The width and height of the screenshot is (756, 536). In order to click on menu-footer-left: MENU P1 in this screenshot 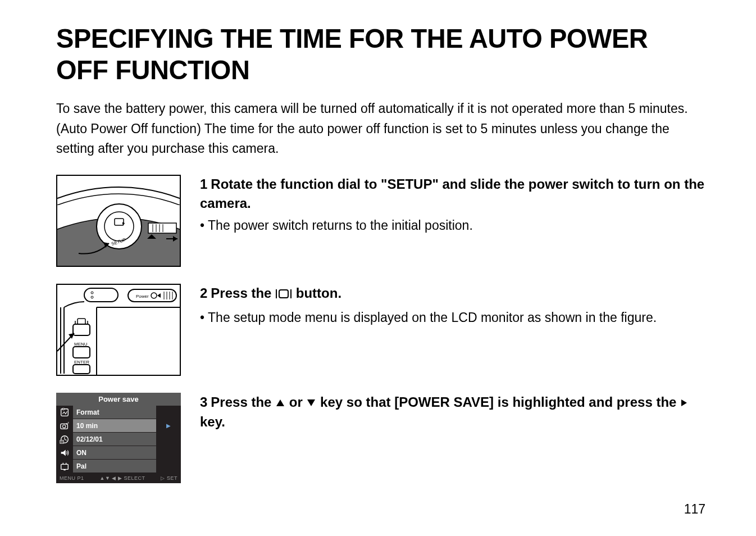, I will do `click(72, 478)`.